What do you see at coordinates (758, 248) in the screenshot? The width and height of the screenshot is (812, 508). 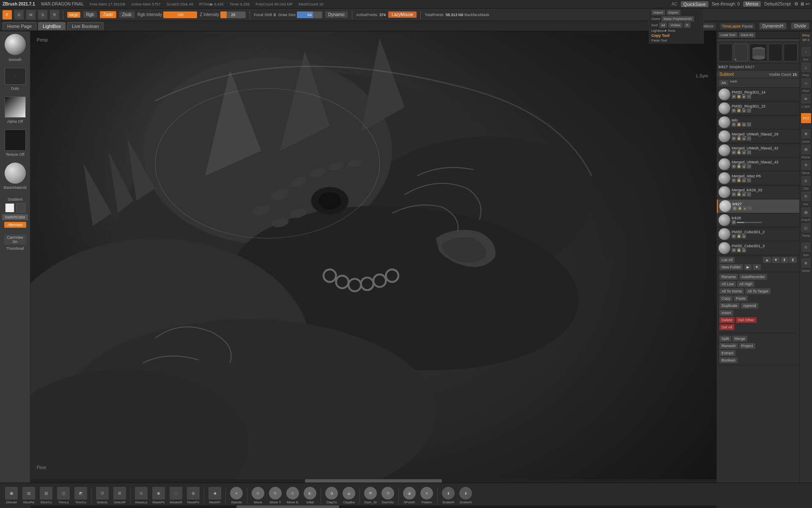 I see `subtool-item-11: PM3D_Cube3D1_3 👁 🔒 ●` at bounding box center [758, 248].